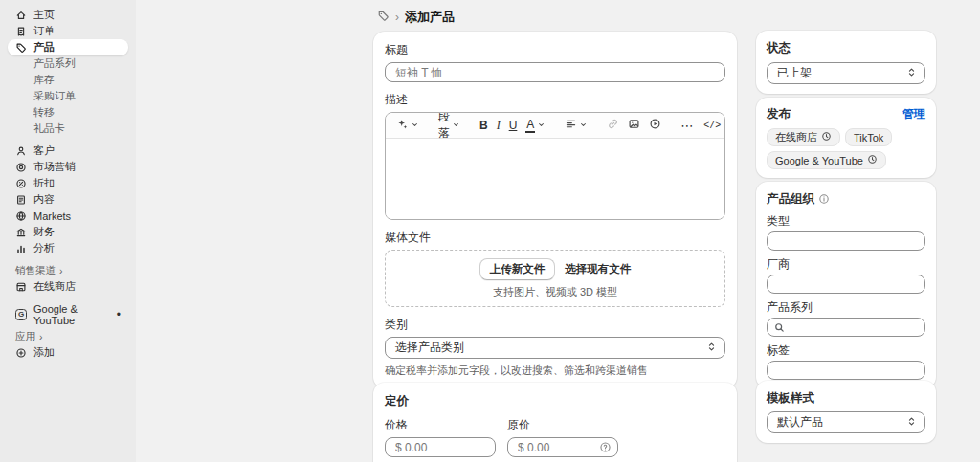 Image resolution: width=980 pixels, height=462 pixels. I want to click on sparkle-icon, so click(402, 125).